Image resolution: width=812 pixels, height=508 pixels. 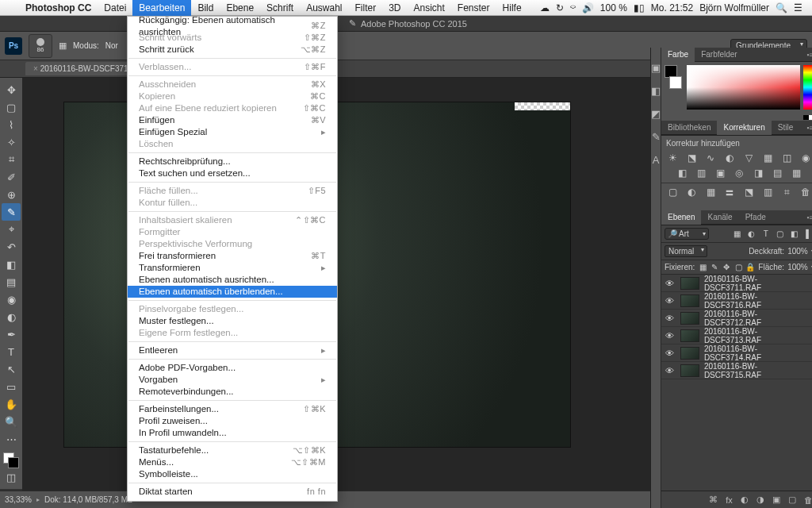 I want to click on filter-adjust-icon: ◐, so click(x=752, y=234).